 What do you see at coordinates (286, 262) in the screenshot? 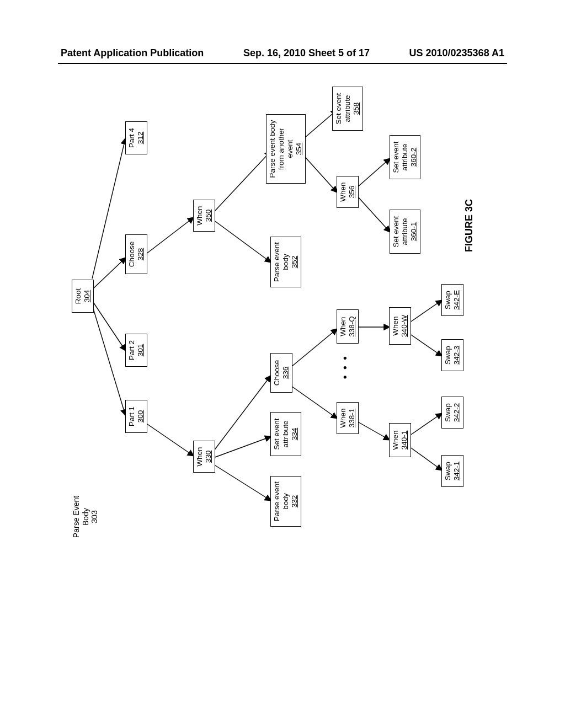
I see `node-parse-event-body-352: Parse eventbody352` at bounding box center [286, 262].